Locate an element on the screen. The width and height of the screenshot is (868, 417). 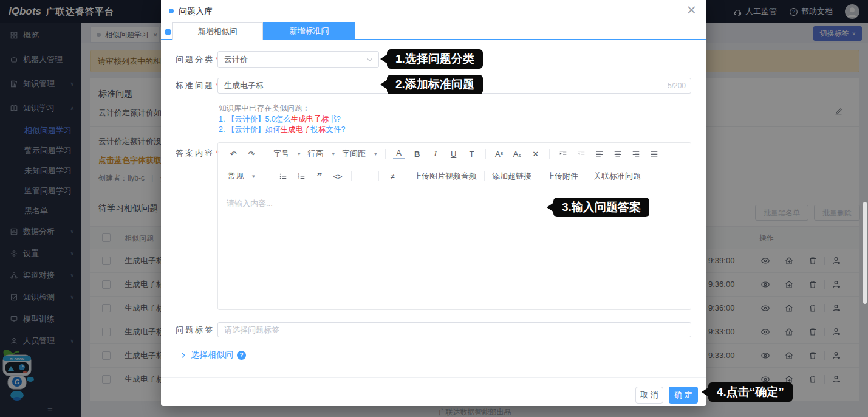
callout-step3: 3.输入问题答案 is located at coordinates (601, 207).